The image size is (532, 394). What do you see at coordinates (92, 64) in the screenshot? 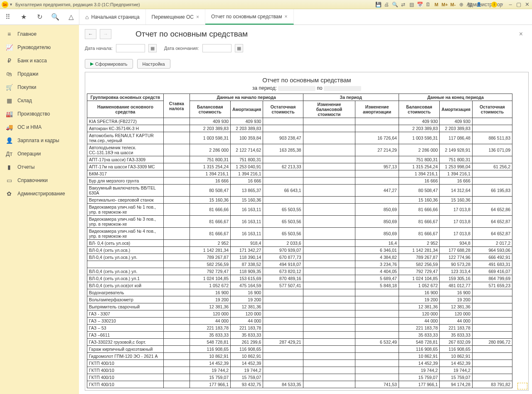
I see `play-icon: ▶` at bounding box center [92, 64].